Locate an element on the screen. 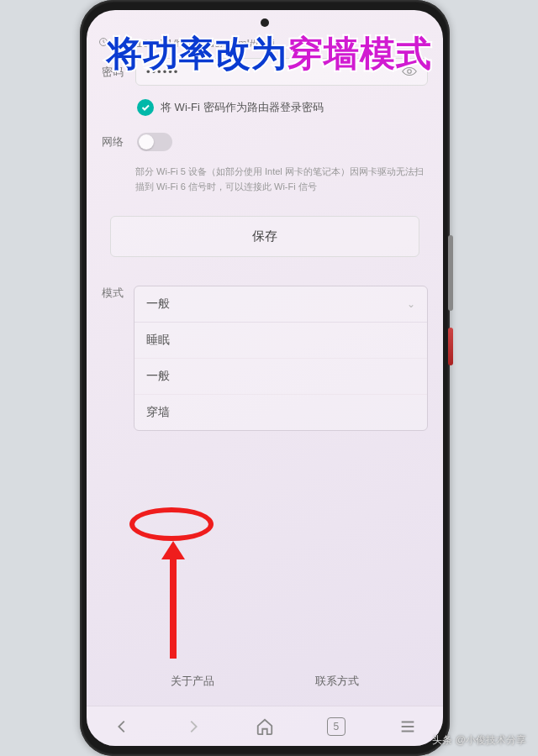  camera-notch is located at coordinates (265, 23).